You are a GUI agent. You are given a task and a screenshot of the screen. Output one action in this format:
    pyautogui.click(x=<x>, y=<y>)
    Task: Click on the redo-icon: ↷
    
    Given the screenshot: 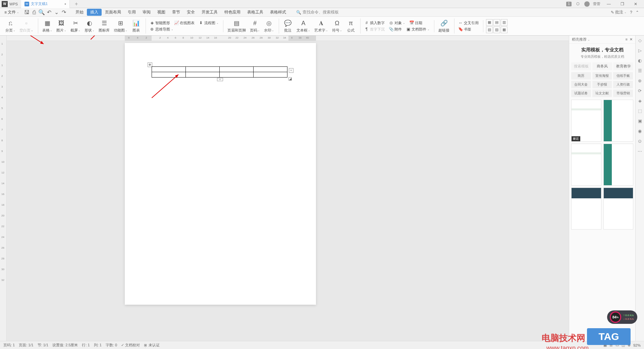 What is the action you would take?
    pyautogui.click(x=64, y=12)
    